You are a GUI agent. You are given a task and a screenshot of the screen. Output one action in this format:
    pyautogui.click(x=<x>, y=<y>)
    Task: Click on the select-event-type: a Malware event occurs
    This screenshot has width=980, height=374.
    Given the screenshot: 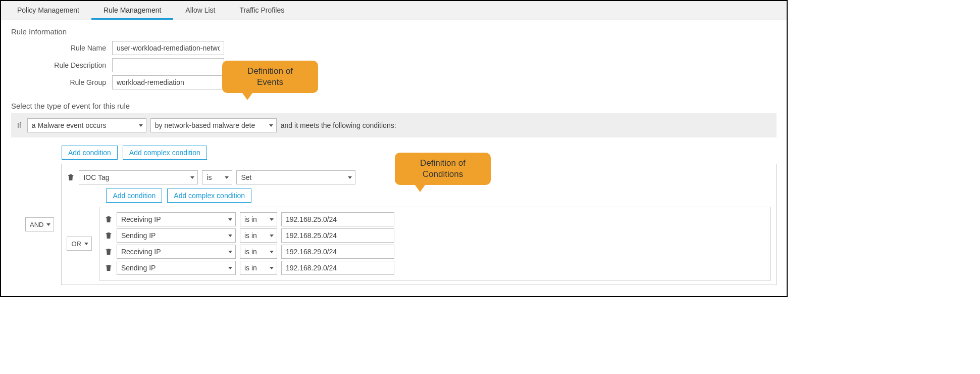 What is the action you would take?
    pyautogui.click(x=87, y=125)
    